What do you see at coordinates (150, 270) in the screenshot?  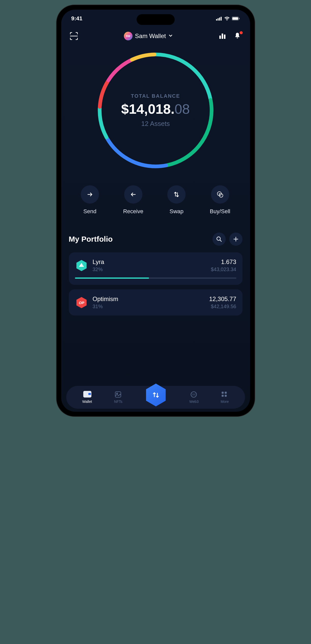 I see `asset-percent: 32%` at bounding box center [150, 270].